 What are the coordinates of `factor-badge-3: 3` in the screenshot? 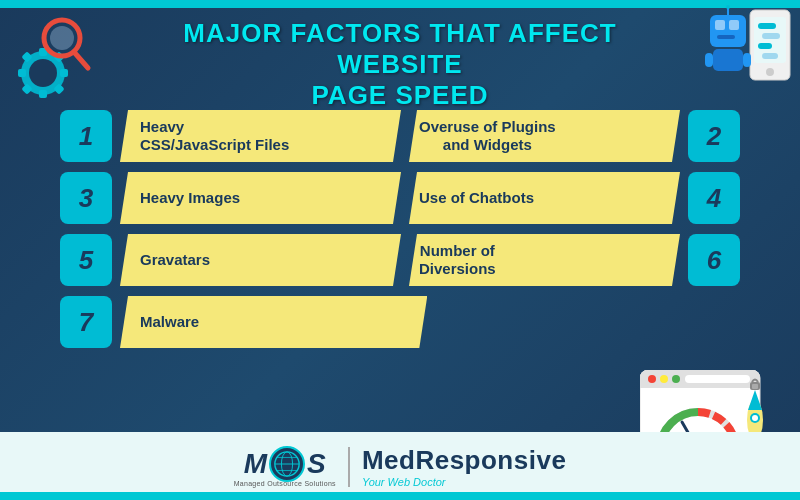 It's located at (86, 198).